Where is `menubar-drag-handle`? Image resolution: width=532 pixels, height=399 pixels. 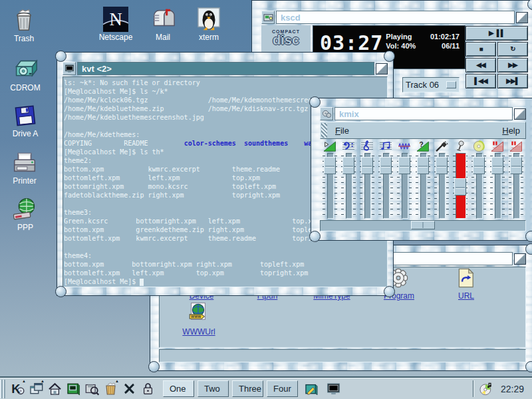 menubar-drag-handle is located at coordinates (325, 130).